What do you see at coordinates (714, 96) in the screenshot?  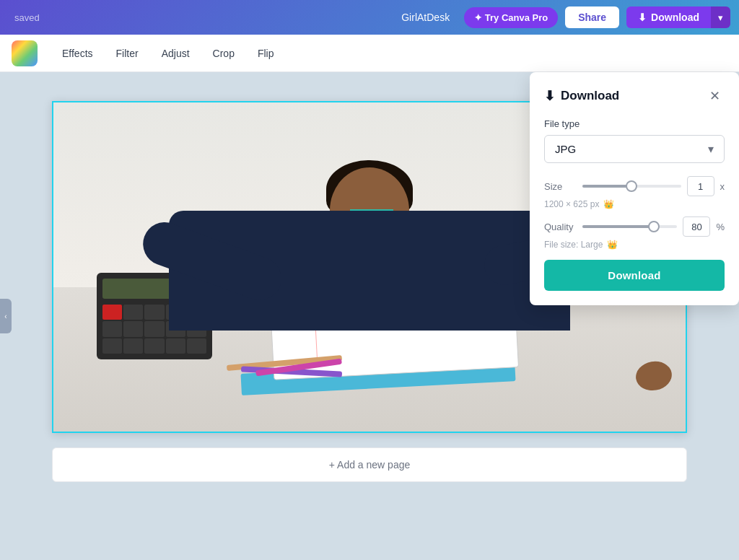 I see `panel-close-button: ✕` at bounding box center [714, 96].